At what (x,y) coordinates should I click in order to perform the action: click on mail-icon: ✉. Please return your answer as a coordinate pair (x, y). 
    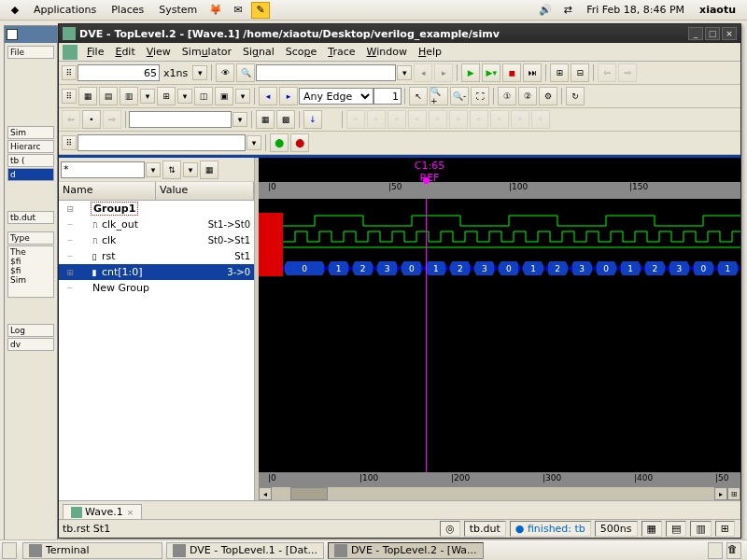
    Looking at the image, I should click on (238, 10).